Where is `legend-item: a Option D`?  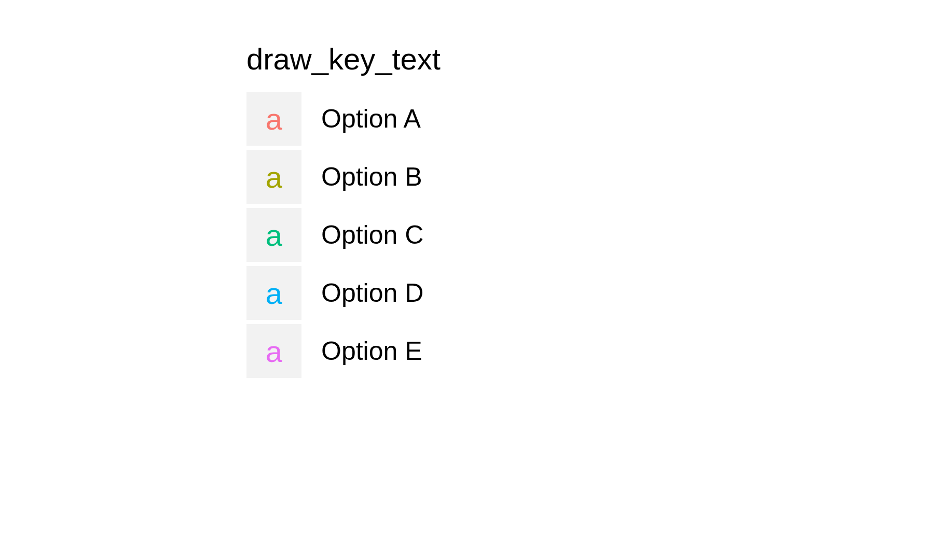 legend-item: a Option D is located at coordinates (344, 293).